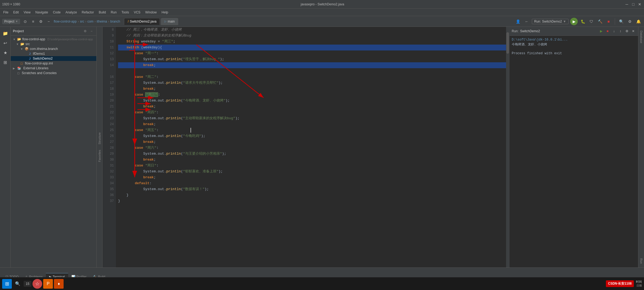 Image resolution: width=644 pixels, height=290 pixels. I want to click on start-button: ⊞, so click(7, 284).